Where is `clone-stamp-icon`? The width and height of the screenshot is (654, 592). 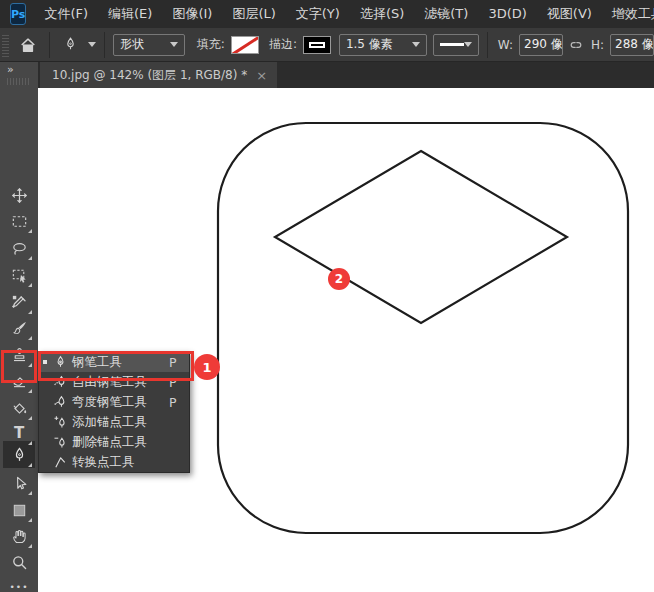 clone-stamp-icon is located at coordinates (20, 356).